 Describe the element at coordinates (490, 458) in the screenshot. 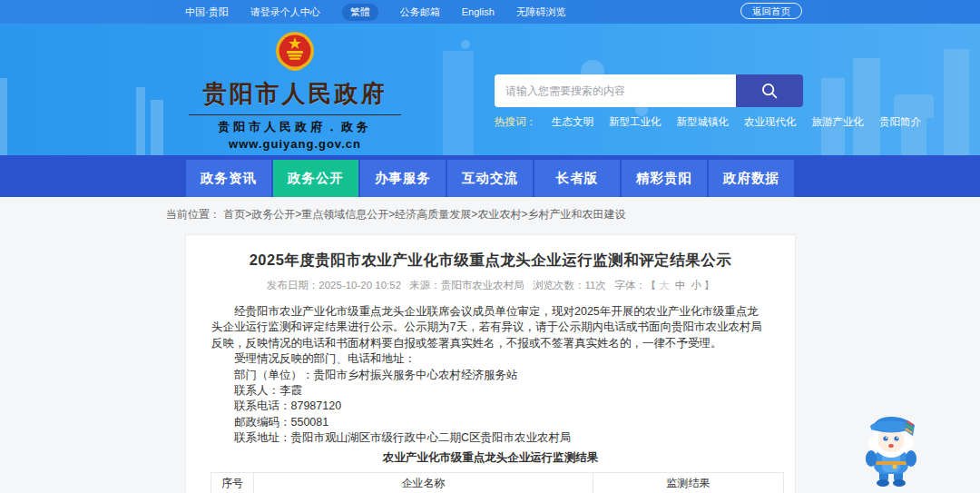

I see `table-caption: 农业产业化市级重点龙头企业运行监测结果` at that location.